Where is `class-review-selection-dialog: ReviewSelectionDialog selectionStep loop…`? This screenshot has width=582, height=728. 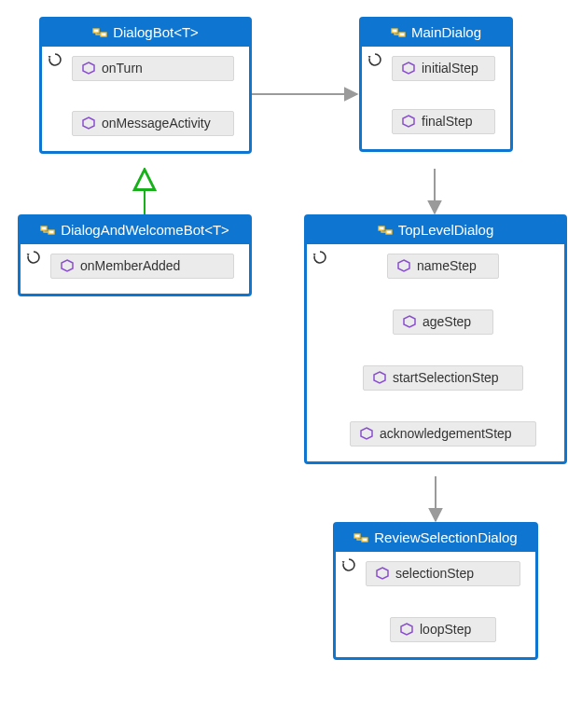
class-review-selection-dialog: ReviewSelectionDialog selectionStep loop… is located at coordinates (436, 591).